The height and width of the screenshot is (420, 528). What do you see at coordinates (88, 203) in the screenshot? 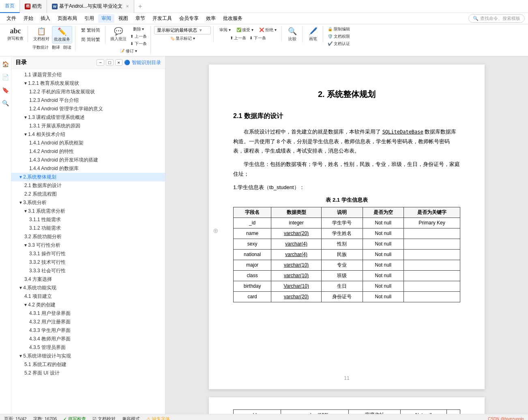
I see `toc-item-15: ▾ 3.系统分析` at bounding box center [88, 203].